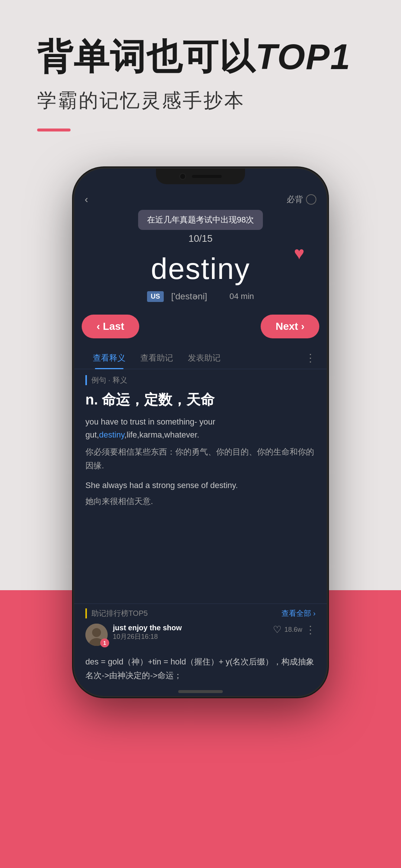 This screenshot has height=868, width=401. Describe the element at coordinates (277, 630) in the screenshot. I see `like-icon: ♡` at that location.